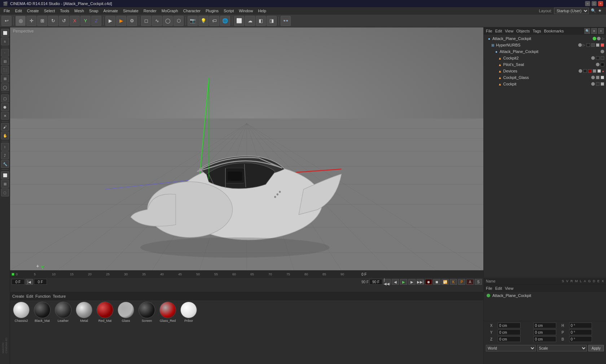  What do you see at coordinates (470, 282) in the screenshot?
I see `auto-key-button: A` at bounding box center [470, 282].